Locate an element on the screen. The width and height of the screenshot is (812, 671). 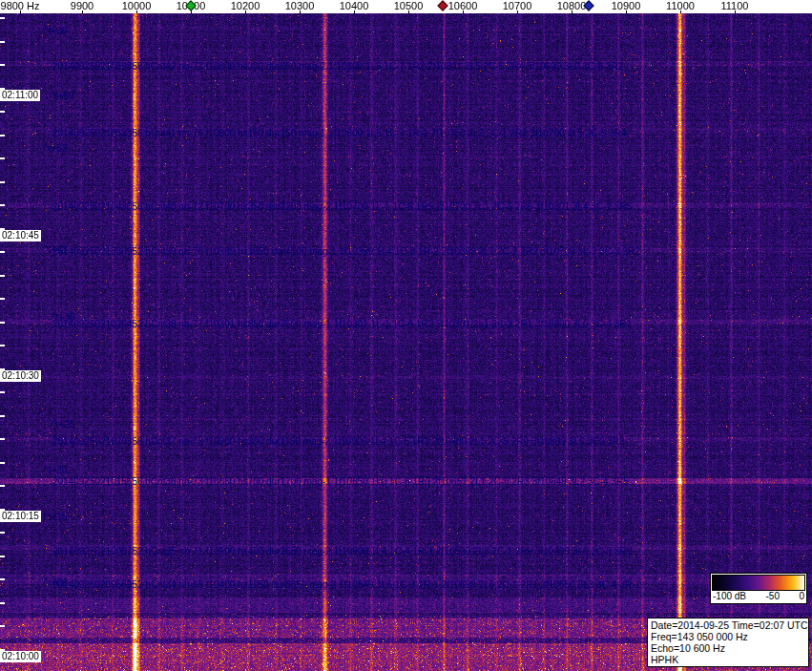
db-gradient-bar is located at coordinates (759, 582).